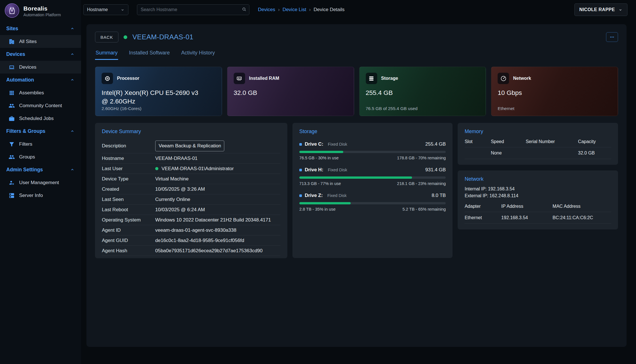  What do you see at coordinates (198, 55) in the screenshot?
I see `tab-activity-history: Activity History` at bounding box center [198, 55].